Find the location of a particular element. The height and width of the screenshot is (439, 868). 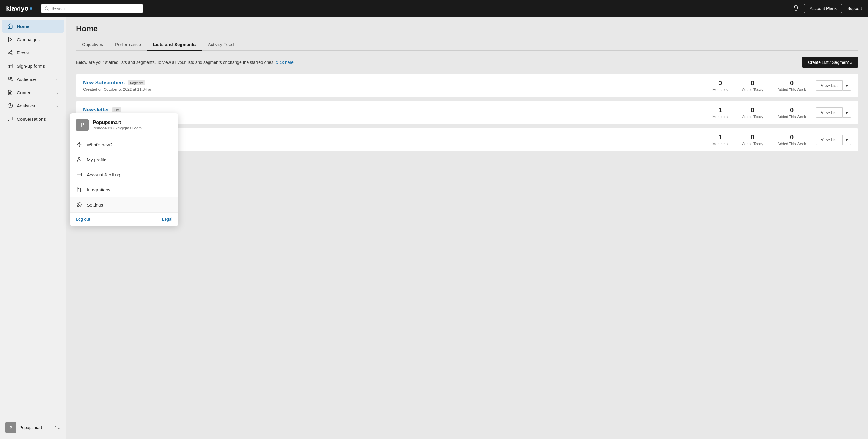

popup-menu-label: My profile is located at coordinates (97, 160).